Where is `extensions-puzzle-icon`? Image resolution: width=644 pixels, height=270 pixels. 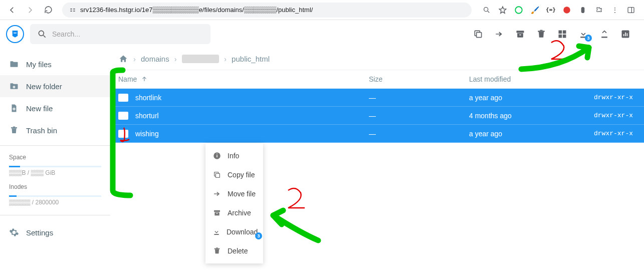
extensions-puzzle-icon is located at coordinates (599, 10).